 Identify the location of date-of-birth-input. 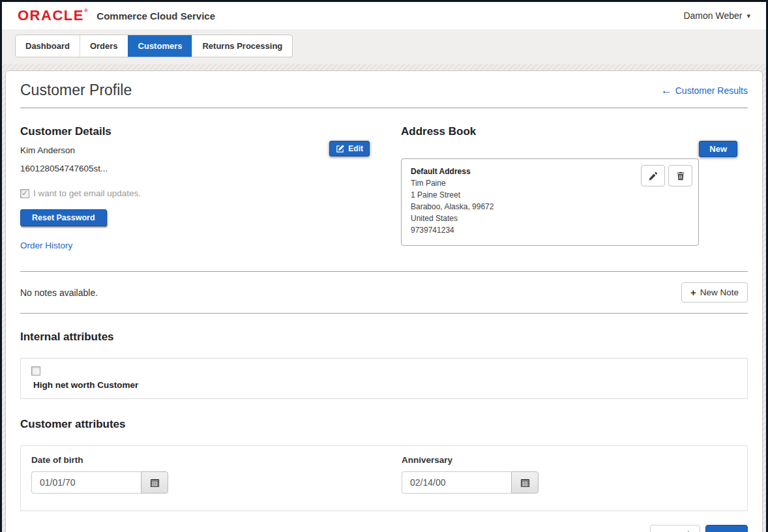
(86, 482).